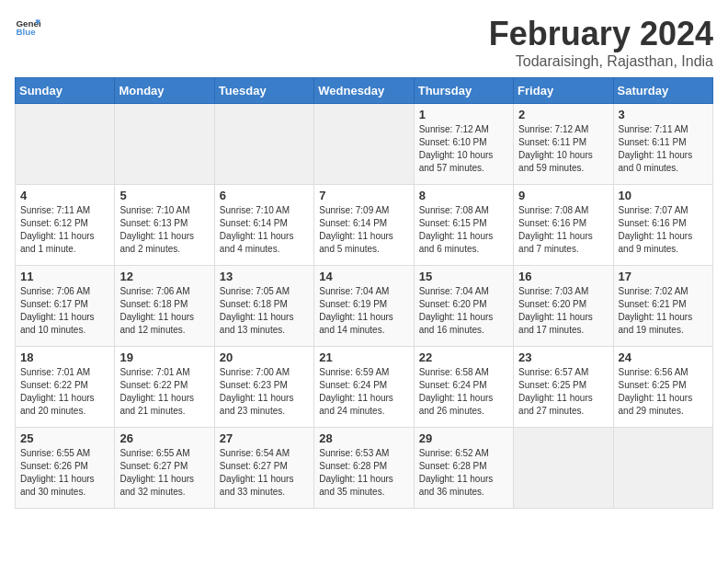  What do you see at coordinates (463, 114) in the screenshot?
I see `day-number: 1` at bounding box center [463, 114].